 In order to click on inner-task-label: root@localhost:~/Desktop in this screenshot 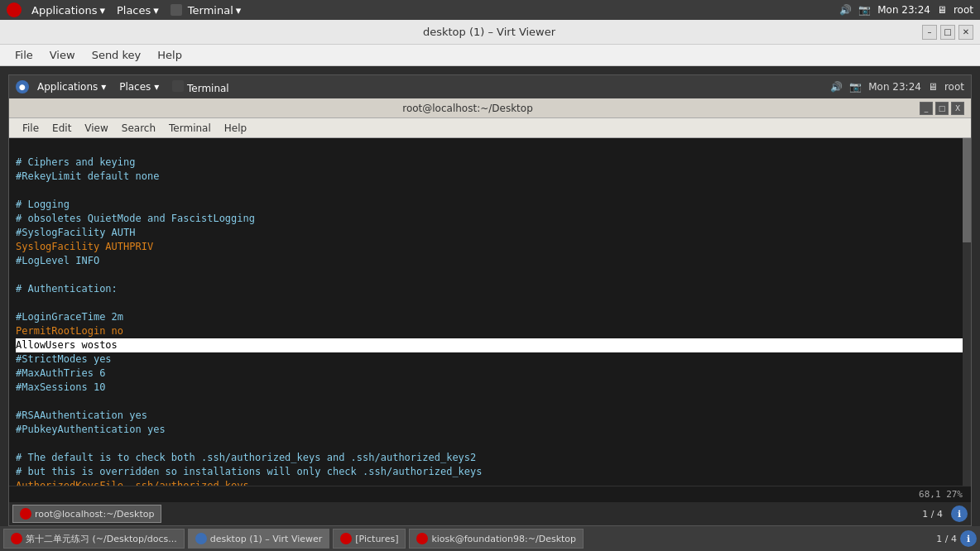, I will do `click(94, 515)`.